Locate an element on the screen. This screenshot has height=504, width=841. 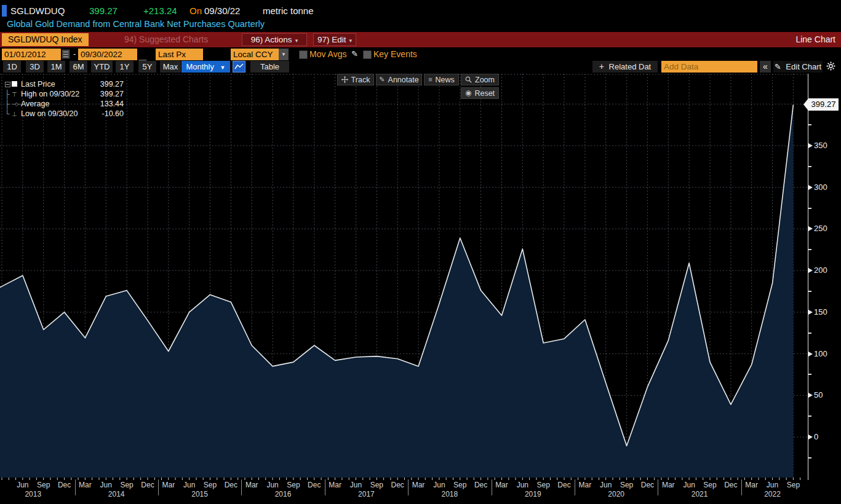
magnifier-icon is located at coordinates (469, 80).